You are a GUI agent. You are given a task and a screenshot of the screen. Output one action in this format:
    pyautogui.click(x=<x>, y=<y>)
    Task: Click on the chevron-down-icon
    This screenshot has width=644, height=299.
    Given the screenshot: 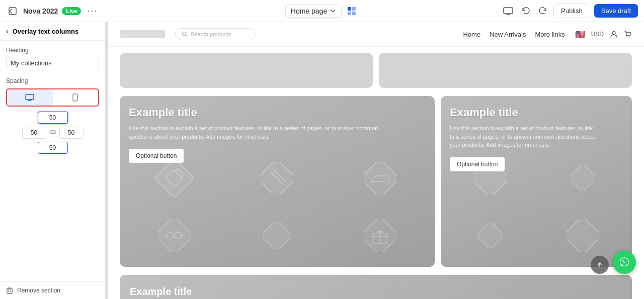 What is the action you would take?
    pyautogui.click(x=333, y=11)
    